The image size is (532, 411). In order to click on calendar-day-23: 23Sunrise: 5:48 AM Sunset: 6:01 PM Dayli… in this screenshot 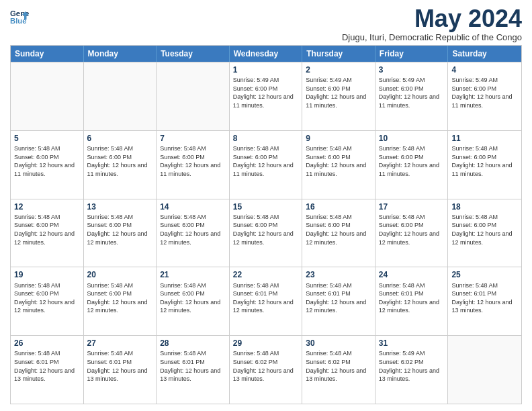, I will do `click(339, 301)`.